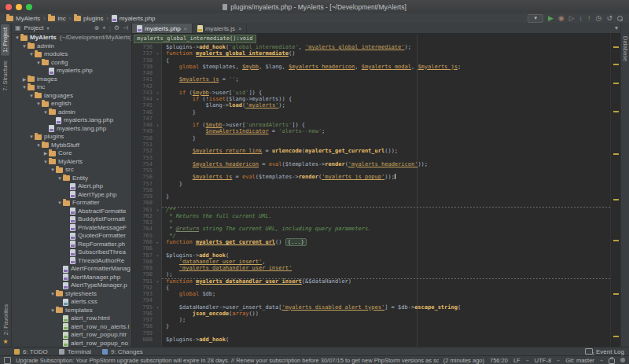  Describe the element at coordinates (72, 269) in the screenshot. I see `tree-item-alertformattermanag: AlertFormatterManag` at that location.